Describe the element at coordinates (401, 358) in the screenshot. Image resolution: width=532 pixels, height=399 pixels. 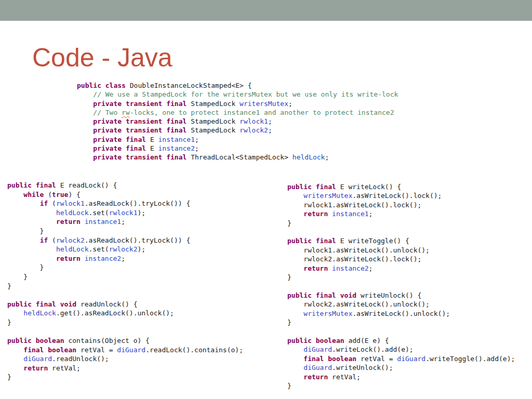
I see `code-line: final boolean retVal = diGuard.writeTogg…` at that location.